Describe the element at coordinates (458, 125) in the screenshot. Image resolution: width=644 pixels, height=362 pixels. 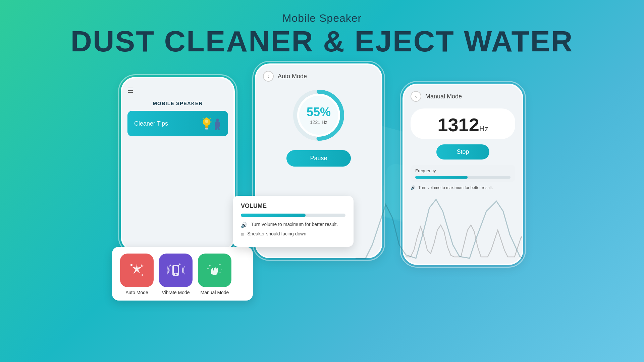
I see `frequency-value: 1312` at that location.